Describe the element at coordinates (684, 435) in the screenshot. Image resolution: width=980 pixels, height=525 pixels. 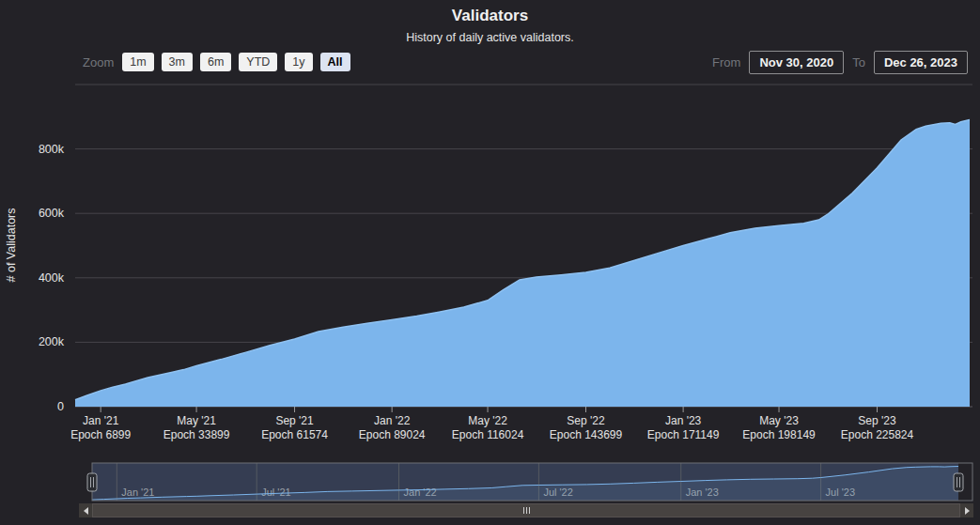
I see `x-axis-epoch-label: Epoch 171149` at that location.